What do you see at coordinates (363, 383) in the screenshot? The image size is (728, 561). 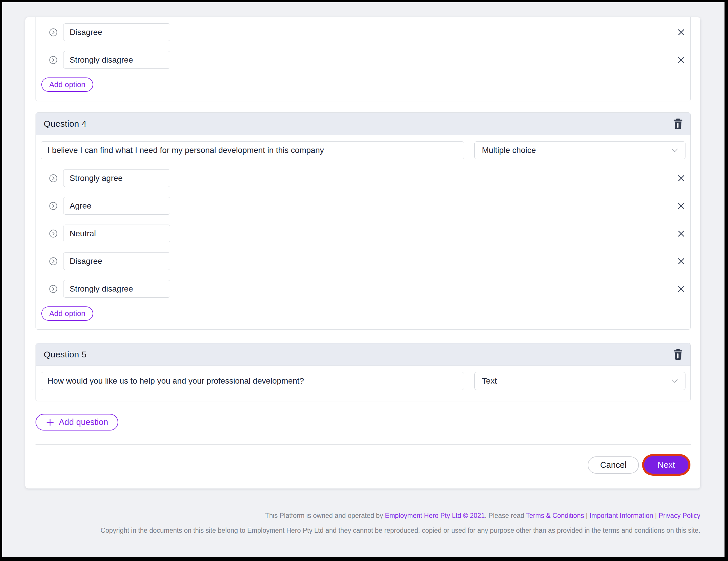 I see `question-5-row: How would you like us to help you and yo…` at bounding box center [363, 383].